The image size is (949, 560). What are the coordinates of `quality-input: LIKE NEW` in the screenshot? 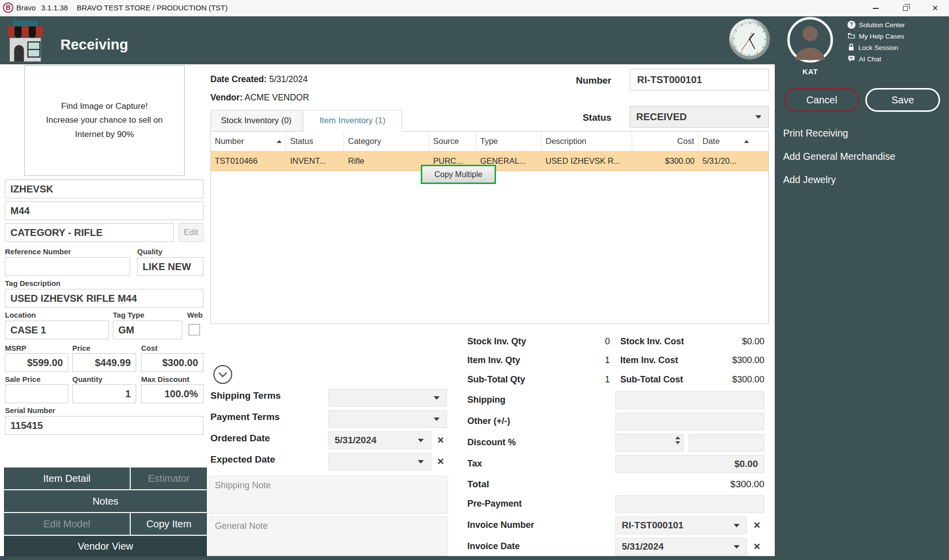 It's located at (170, 267).